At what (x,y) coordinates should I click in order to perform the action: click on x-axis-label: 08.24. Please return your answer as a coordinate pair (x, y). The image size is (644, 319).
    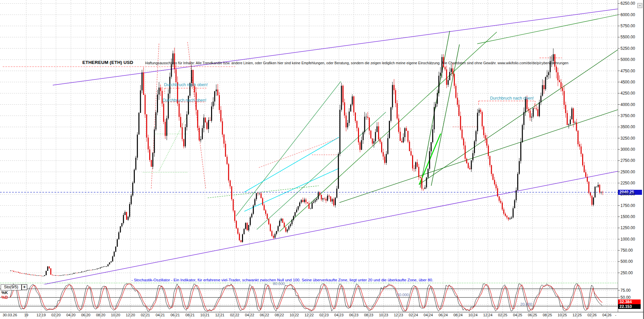
    Looking at the image, I should click on (458, 315).